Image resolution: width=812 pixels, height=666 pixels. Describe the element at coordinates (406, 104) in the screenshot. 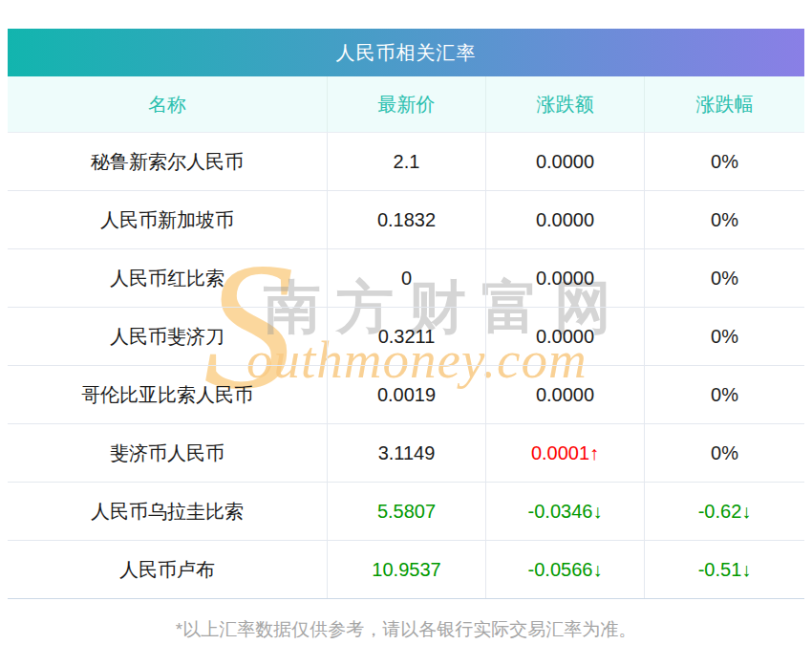

I see `column-header-latest-price: 最新价` at that location.